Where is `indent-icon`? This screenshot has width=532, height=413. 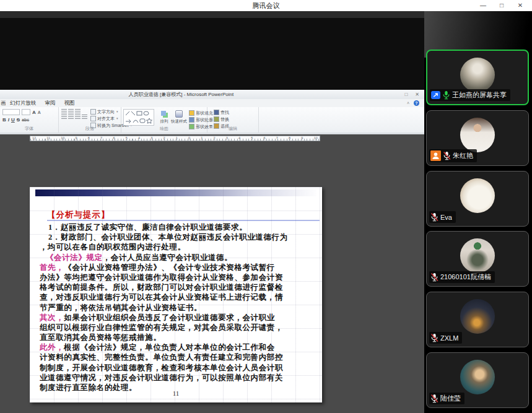
indent-icon is located at coordinates (78, 111).